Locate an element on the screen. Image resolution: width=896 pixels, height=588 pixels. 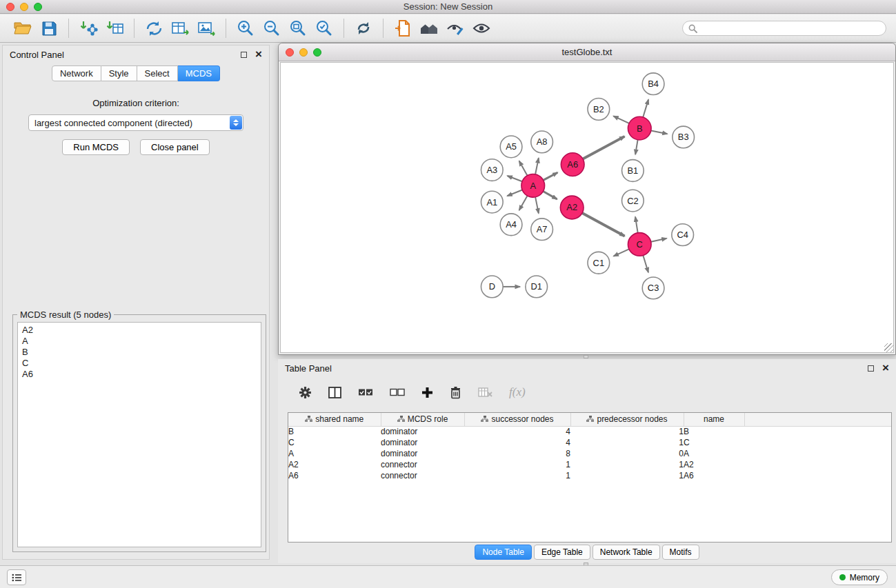
graph-edge-C-C4 is located at coordinates (659, 240).